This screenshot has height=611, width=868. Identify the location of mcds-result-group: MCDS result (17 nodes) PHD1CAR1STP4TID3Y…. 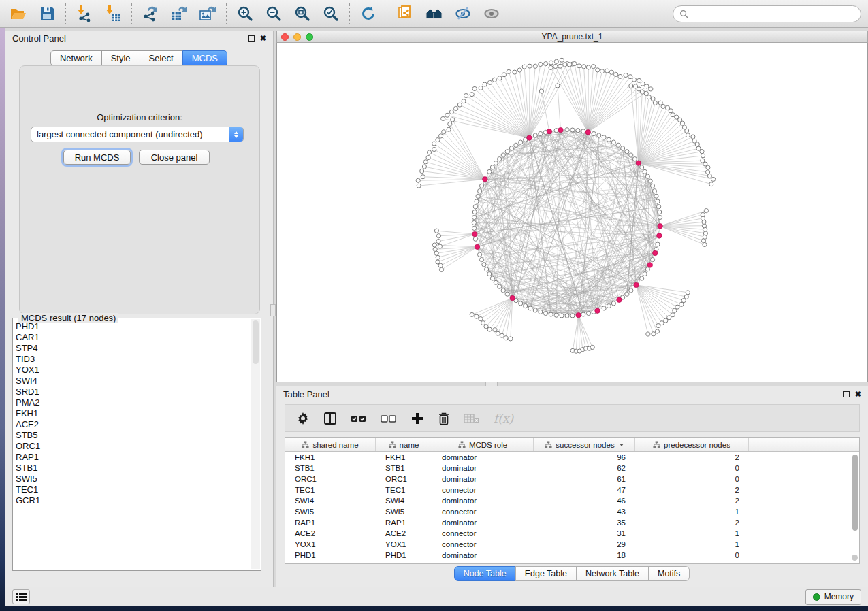
(137, 444).